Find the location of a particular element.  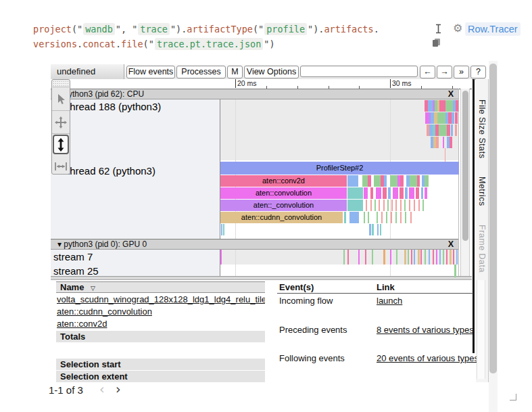

trace-span-aten-convolution: aten::convolution is located at coordinates (284, 193).